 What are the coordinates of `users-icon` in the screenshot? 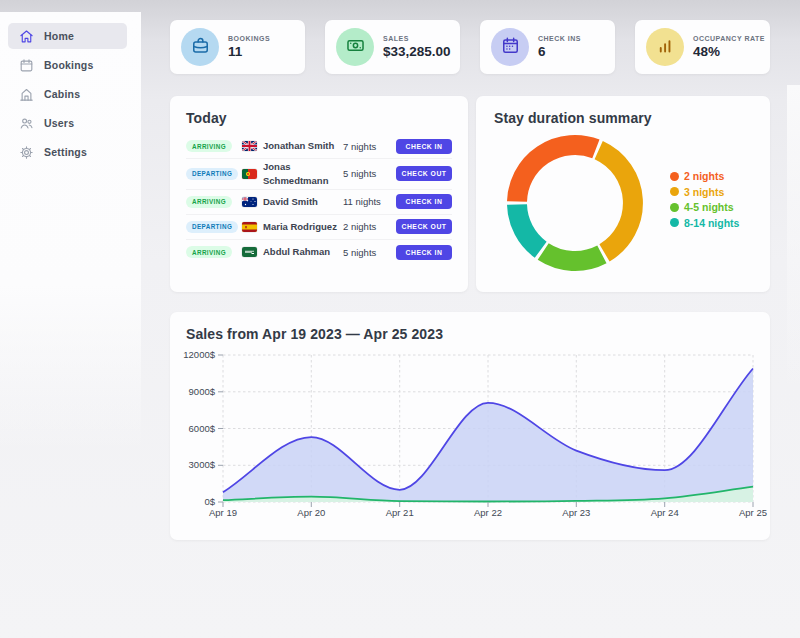 It's located at (26, 124).